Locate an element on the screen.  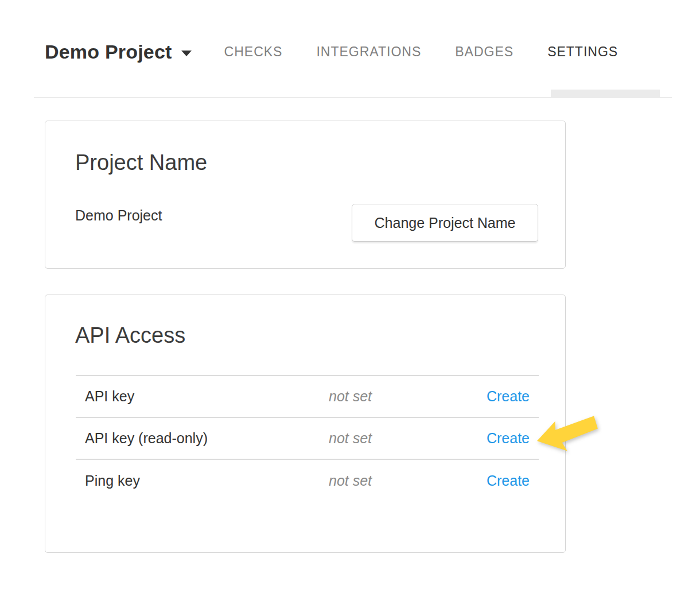
tab-settings: SETTINGS is located at coordinates (583, 52).